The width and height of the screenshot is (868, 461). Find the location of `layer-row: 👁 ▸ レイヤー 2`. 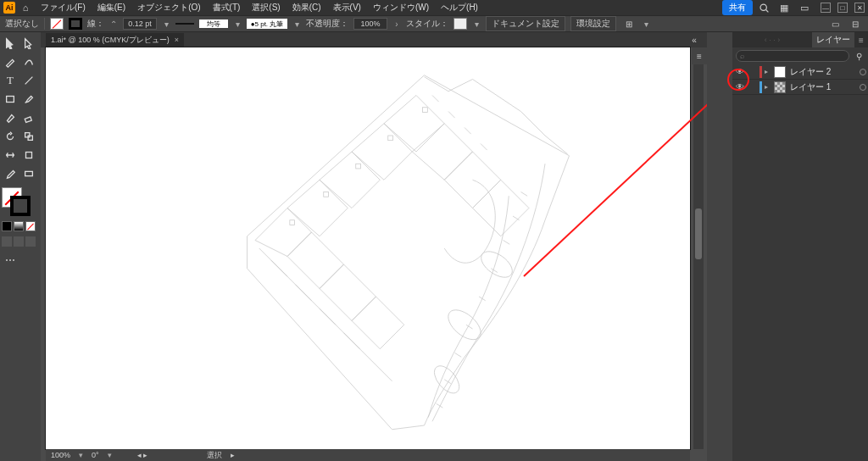

layer-row: 👁 ▸ レイヤー 2 is located at coordinates (800, 72).